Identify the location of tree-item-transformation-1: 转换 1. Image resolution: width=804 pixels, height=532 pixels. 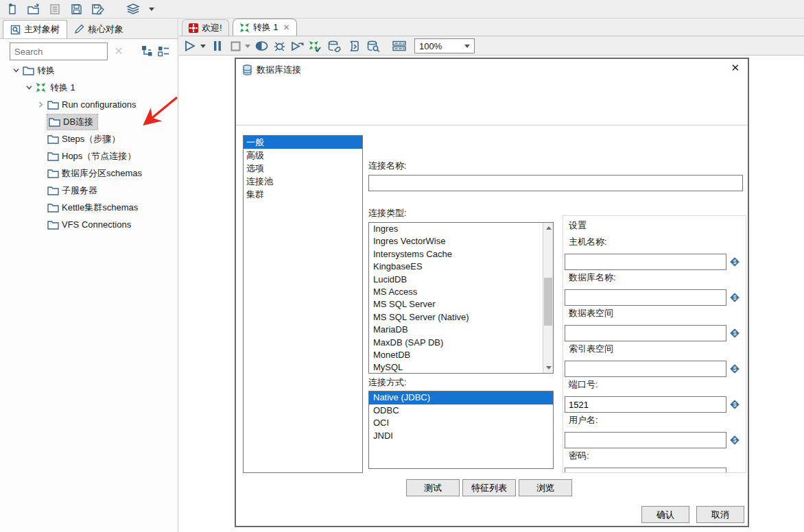
(89, 88).